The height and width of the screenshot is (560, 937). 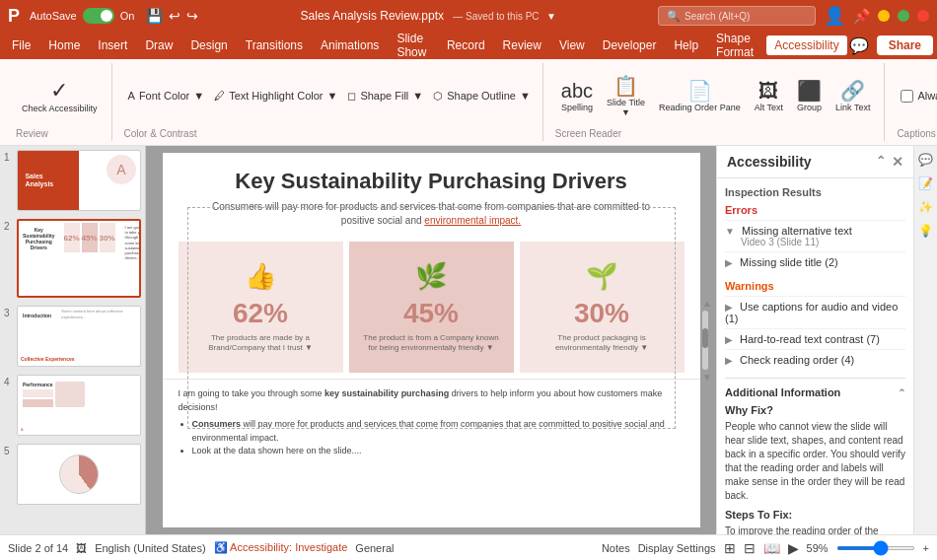 What do you see at coordinates (674, 16) in the screenshot?
I see `search-icon: 🔍` at bounding box center [674, 16].